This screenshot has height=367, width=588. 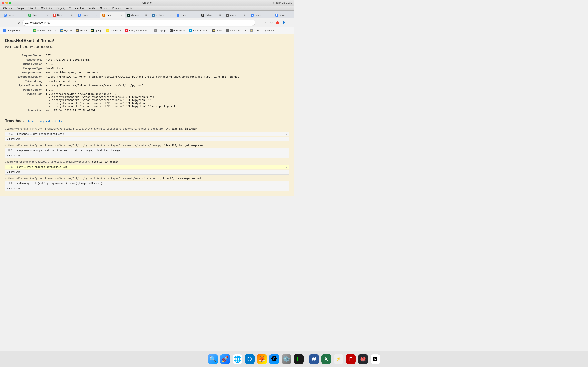 What do you see at coordinates (63, 15) in the screenshot?
I see `tab-bas: B Bas... ✕` at bounding box center [63, 15].